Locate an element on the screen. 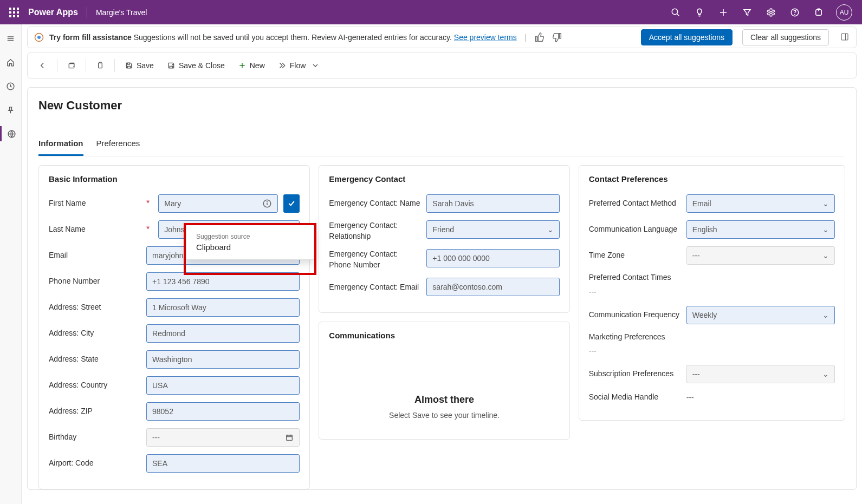 This screenshot has height=504, width=862. input-ec-name: Sarah Davis is located at coordinates (493, 204).